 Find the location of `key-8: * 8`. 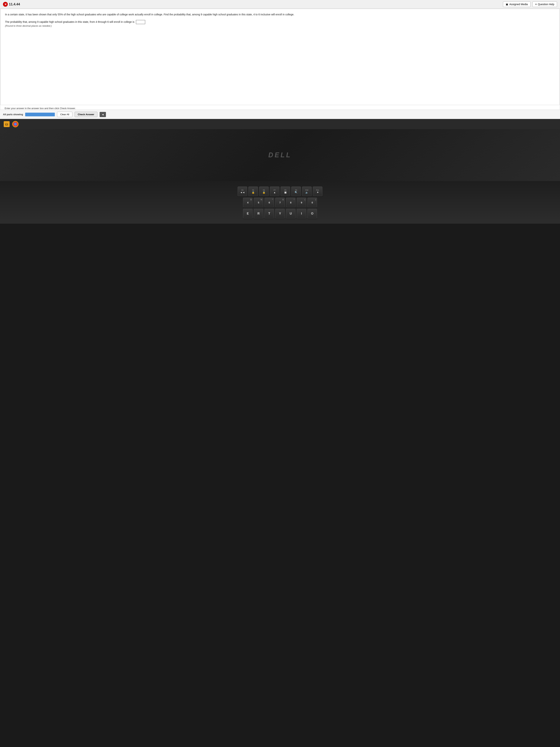

key-8: * 8 is located at coordinates (291, 203).